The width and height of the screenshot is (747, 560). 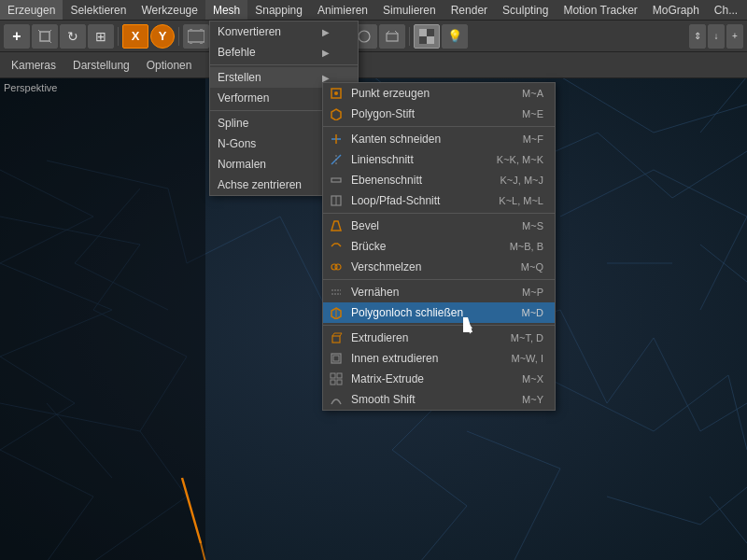 What do you see at coordinates (336, 338) in the screenshot?
I see `extrude-icon` at bounding box center [336, 338].